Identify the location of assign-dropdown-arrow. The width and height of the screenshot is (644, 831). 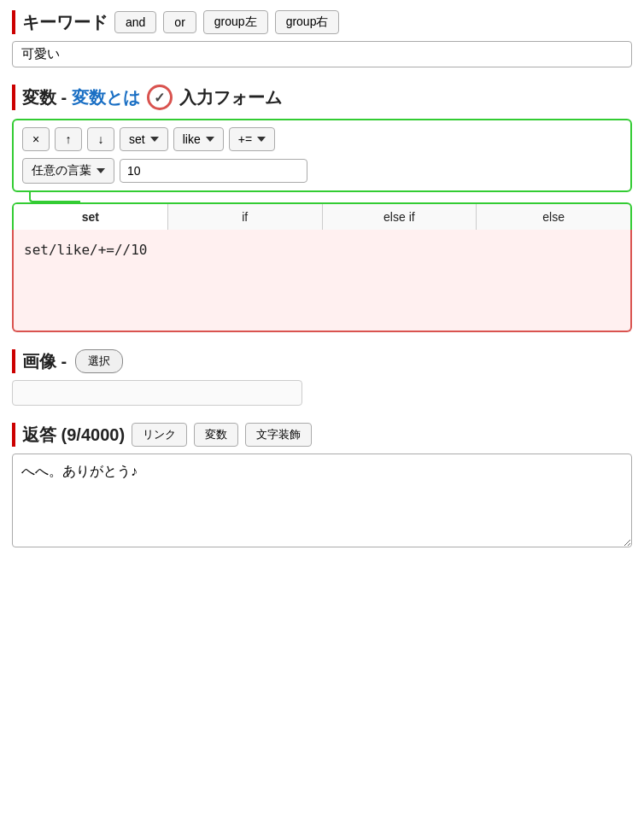
(261, 139).